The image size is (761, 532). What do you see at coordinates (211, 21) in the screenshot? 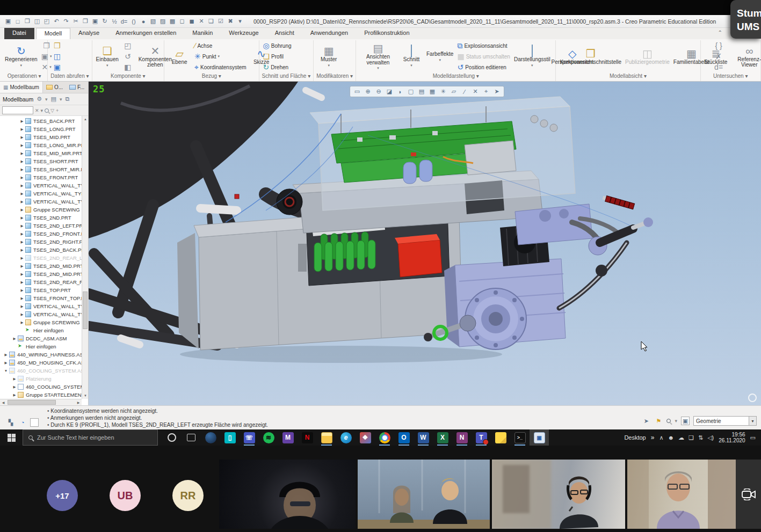
I see `window-icon: ❏` at bounding box center [211, 21].